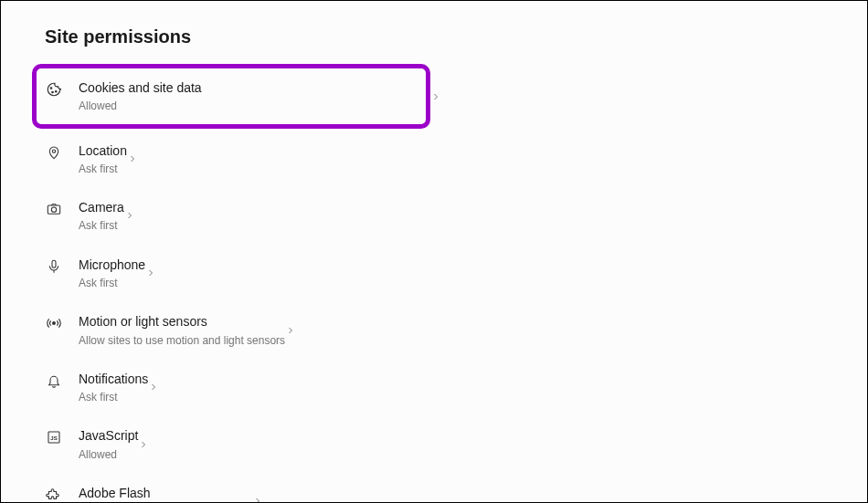 This screenshot has height=503, width=868. What do you see at coordinates (54, 152) in the screenshot?
I see `location-icon` at bounding box center [54, 152].